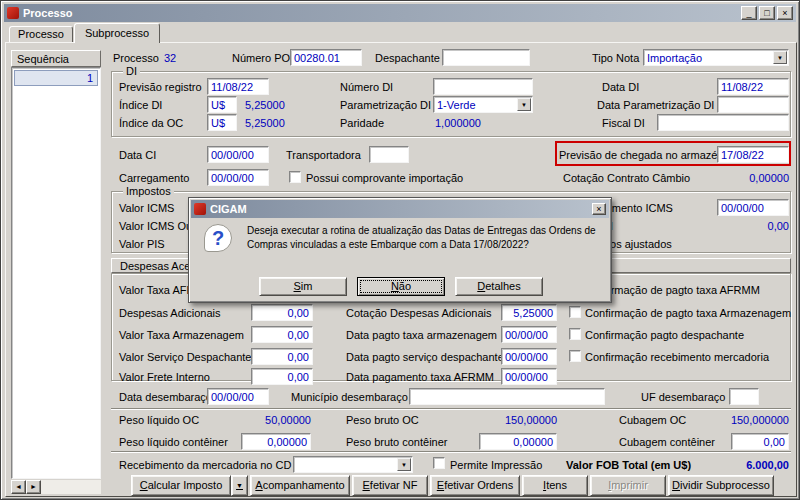  What do you see at coordinates (300, 486) in the screenshot?
I see `acompanhamento-button: Acompanhamento` at bounding box center [300, 486].